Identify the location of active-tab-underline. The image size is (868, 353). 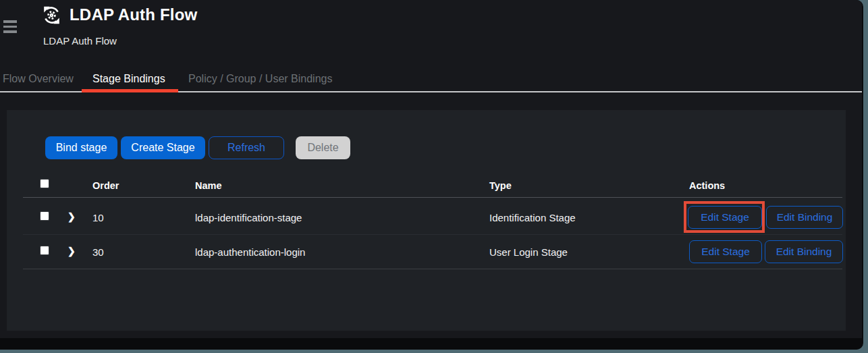
(130, 90).